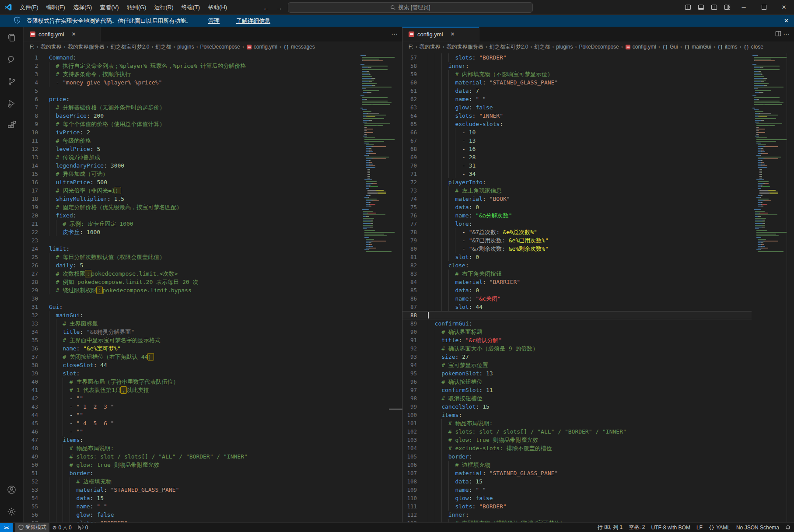  Describe the element at coordinates (758, 528) in the screenshot. I see `json-schema-status: No JSON Schema` at that location.